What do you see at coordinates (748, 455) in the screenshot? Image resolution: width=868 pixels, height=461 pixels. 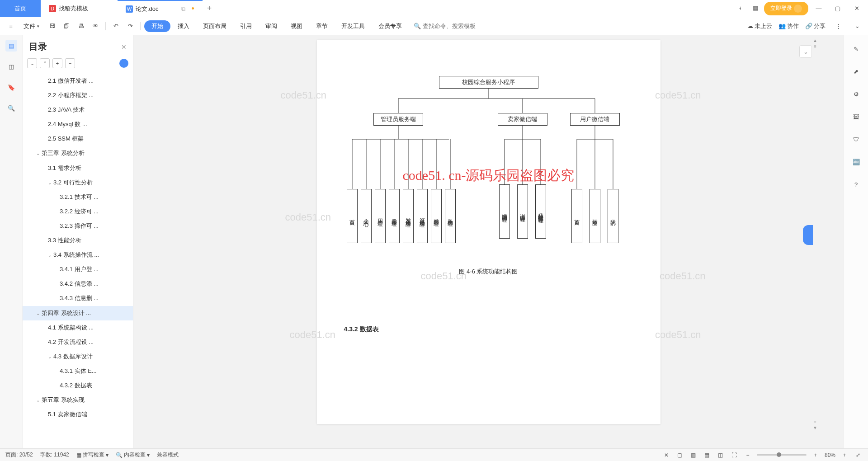 I see `zoom-out-icon: −` at bounding box center [748, 455].